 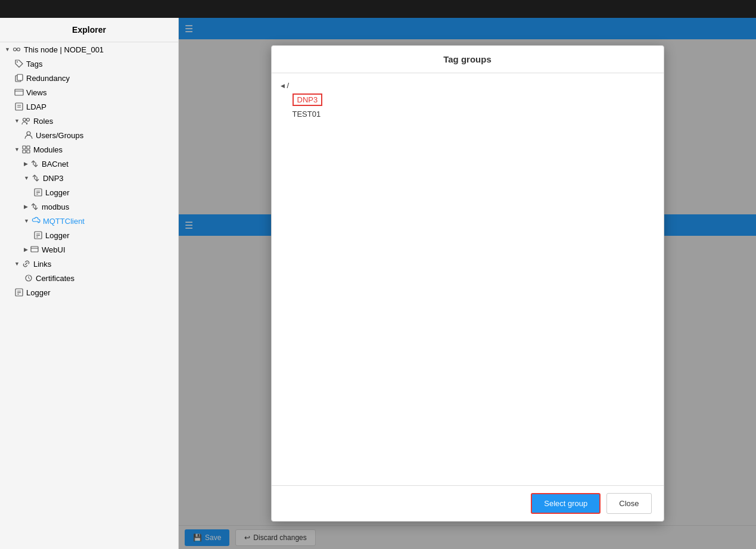 I want to click on tree-item-dnp3: ▼ DNP3, so click(x=89, y=178).